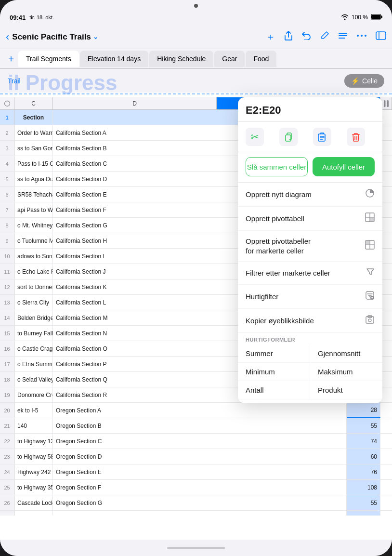 The height and width of the screenshot is (556, 392). I want to click on tab-hiking-schedule: Hiking Schedule, so click(181, 59).